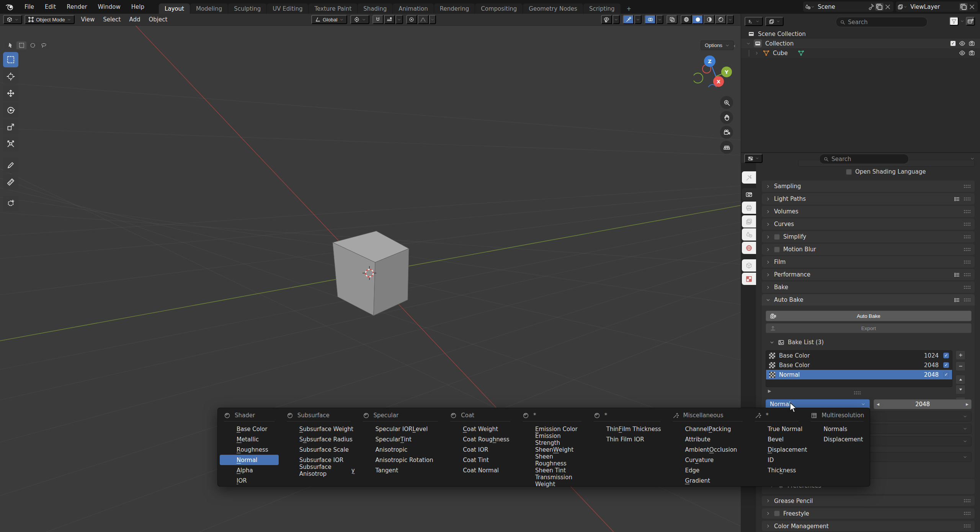  What do you see at coordinates (378, 20) in the screenshot?
I see `snap-toggle` at bounding box center [378, 20].